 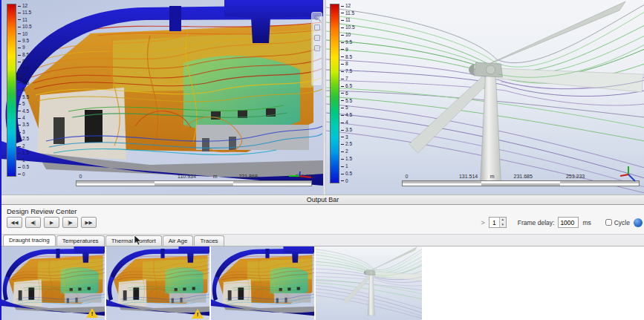 I want to click on turbine-thumb-scene, so click(x=370, y=283).